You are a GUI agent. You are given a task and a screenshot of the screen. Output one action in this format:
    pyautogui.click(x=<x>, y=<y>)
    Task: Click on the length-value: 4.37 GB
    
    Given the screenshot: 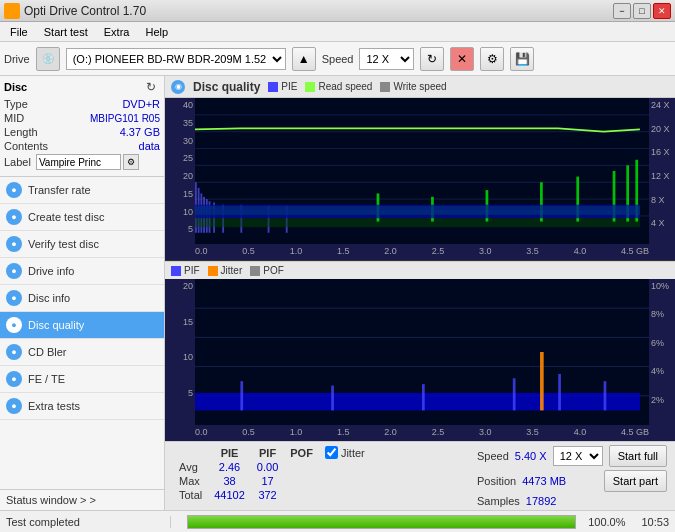 What is the action you would take?
    pyautogui.click(x=140, y=132)
    